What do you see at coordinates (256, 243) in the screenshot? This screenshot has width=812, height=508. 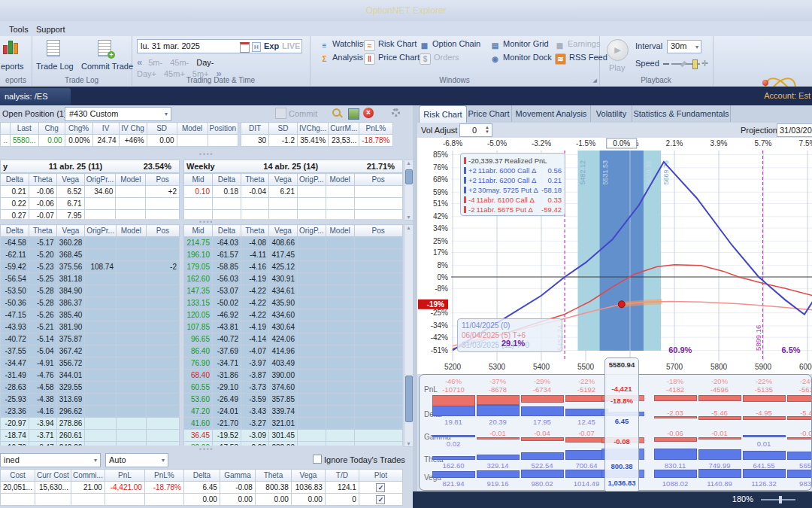 I see `cell: -4.08` at bounding box center [256, 243].